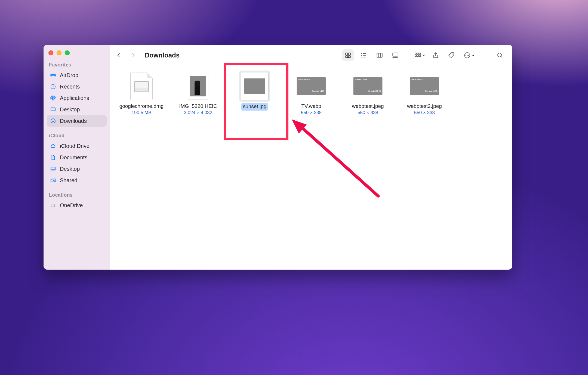  I want to click on tags-button, so click(451, 55).